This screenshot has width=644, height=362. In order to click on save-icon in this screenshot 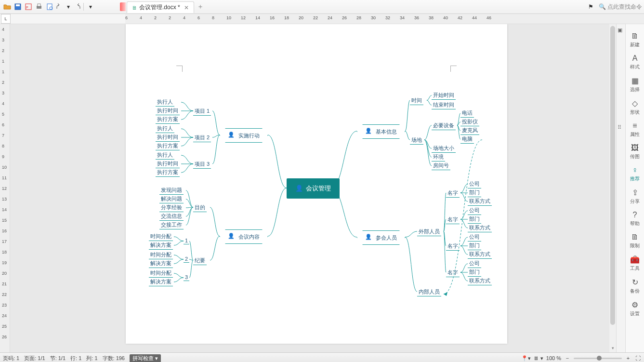, I will do `click(18, 7)`.